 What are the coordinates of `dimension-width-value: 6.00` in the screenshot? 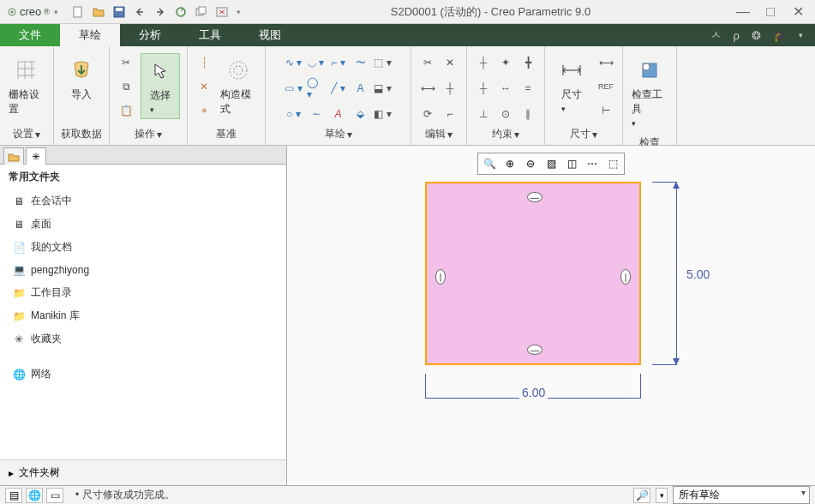 It's located at (533, 393).